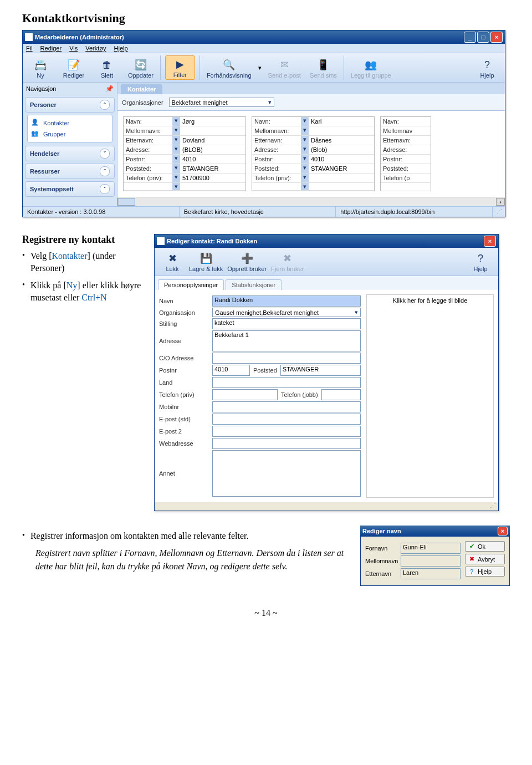 The width and height of the screenshot is (532, 765). I want to click on hjelp-button-rename: ?Hjelp, so click(485, 572).